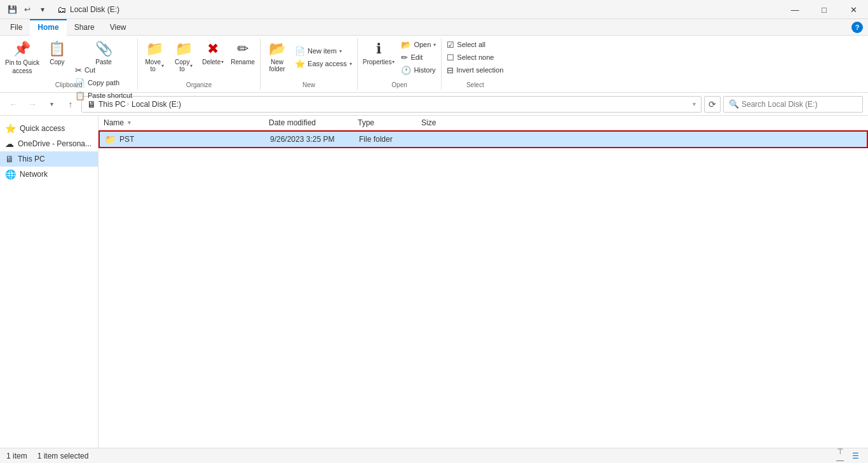 The width and height of the screenshot is (868, 463). I want to click on delete-icon: ✖, so click(213, 49).